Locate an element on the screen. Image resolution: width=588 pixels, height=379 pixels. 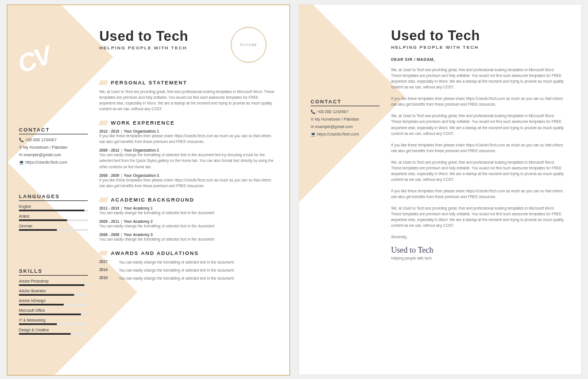
skill-item: Adobe Photoshop is located at coordinates (53, 283).